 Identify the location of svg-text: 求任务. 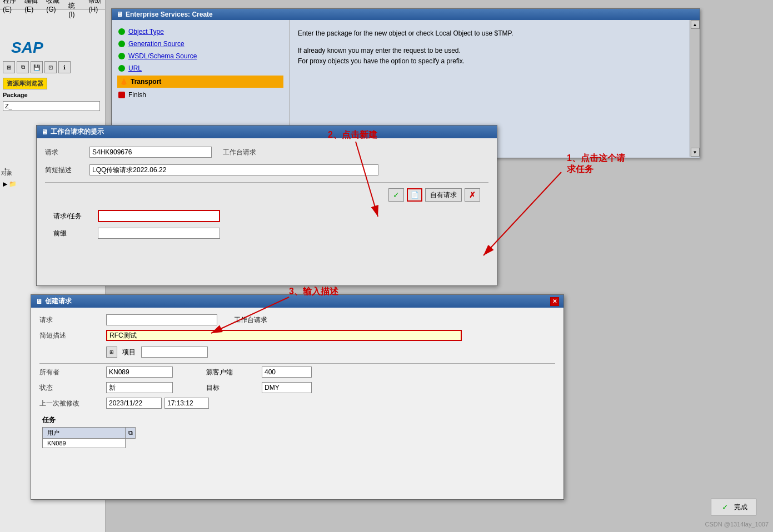
(580, 169).